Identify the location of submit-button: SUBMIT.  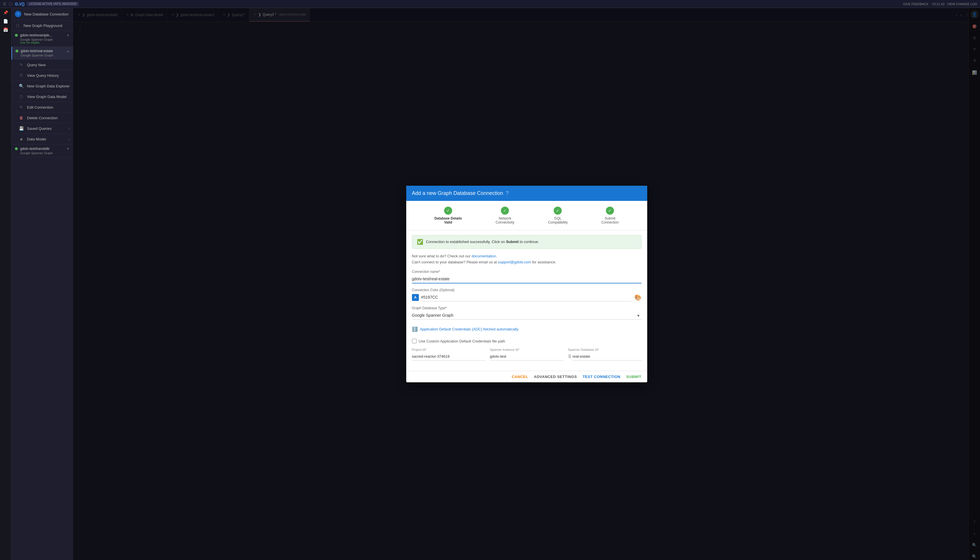
(634, 377).